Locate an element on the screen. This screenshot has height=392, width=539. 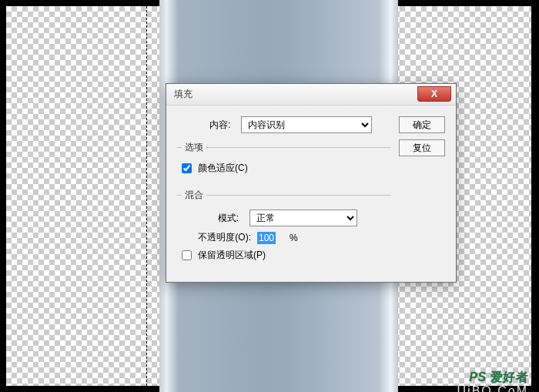
blend-fieldset: 混合 模式: 正常 不透明度(O): 100 % 保留透明区域(P) is located at coordinates (284, 228).